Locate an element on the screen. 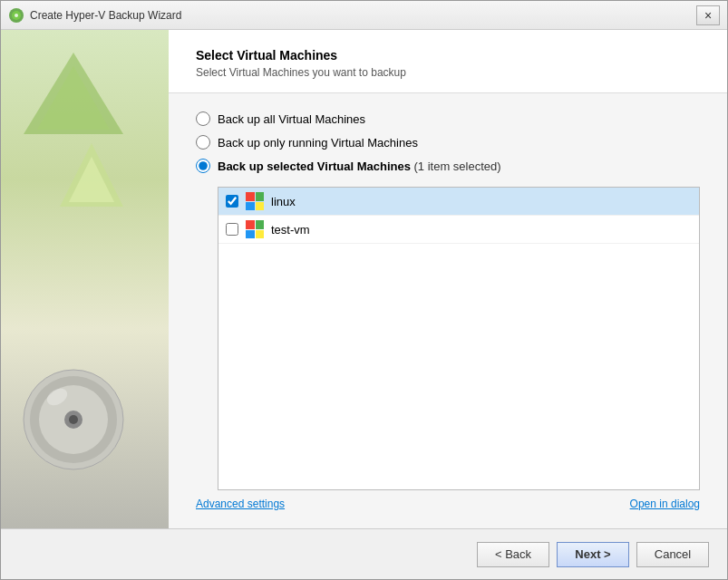  vm-name-test-vm: test-vm is located at coordinates (290, 230).